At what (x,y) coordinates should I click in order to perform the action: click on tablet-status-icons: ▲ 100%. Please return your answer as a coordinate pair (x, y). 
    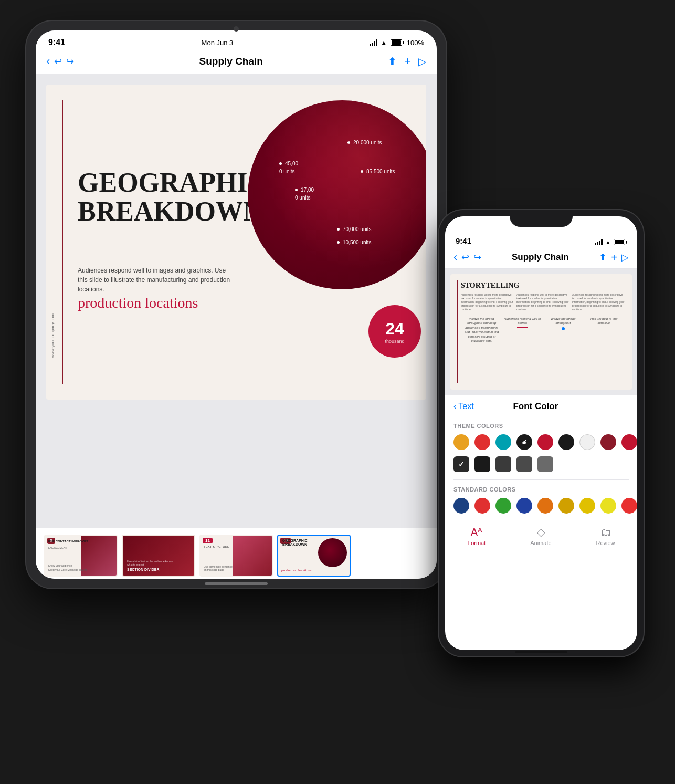
    Looking at the image, I should click on (397, 43).